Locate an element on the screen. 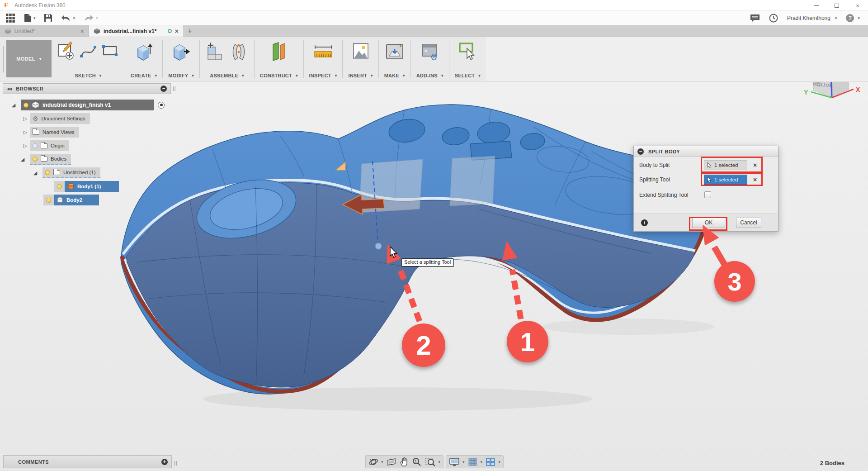  joint-icon is located at coordinates (239, 52).